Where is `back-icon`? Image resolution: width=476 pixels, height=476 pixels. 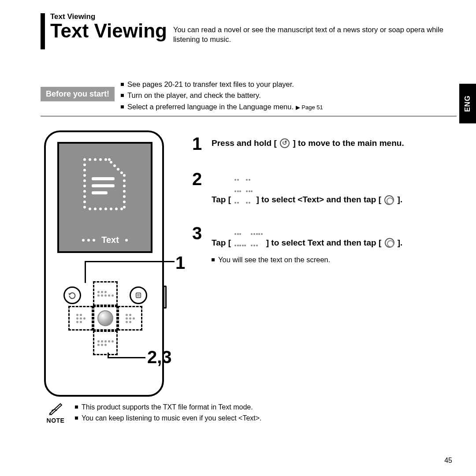 back-icon is located at coordinates (285, 143).